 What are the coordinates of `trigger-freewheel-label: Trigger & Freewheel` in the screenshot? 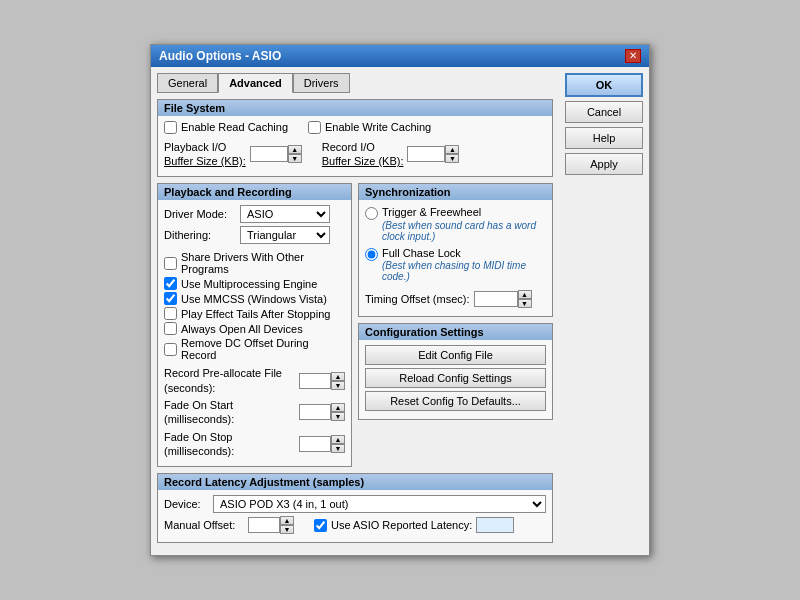 It's located at (464, 212).